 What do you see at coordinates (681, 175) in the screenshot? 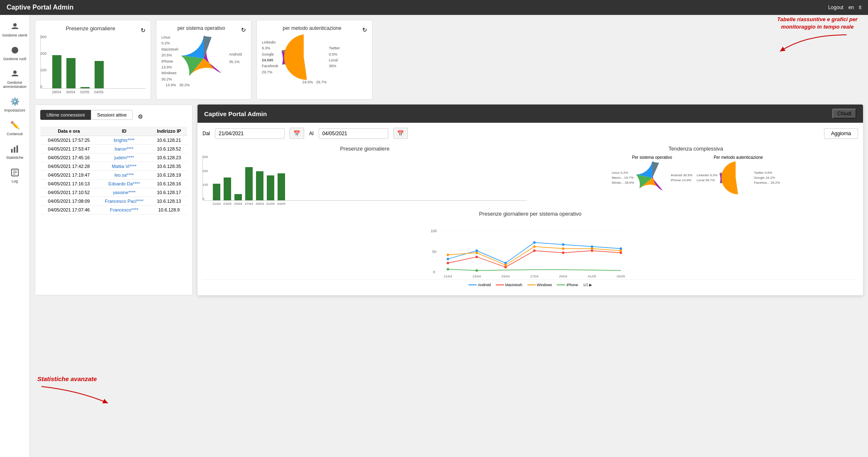
I see `modal-os2-android: Android 36.9%` at bounding box center [681, 175].